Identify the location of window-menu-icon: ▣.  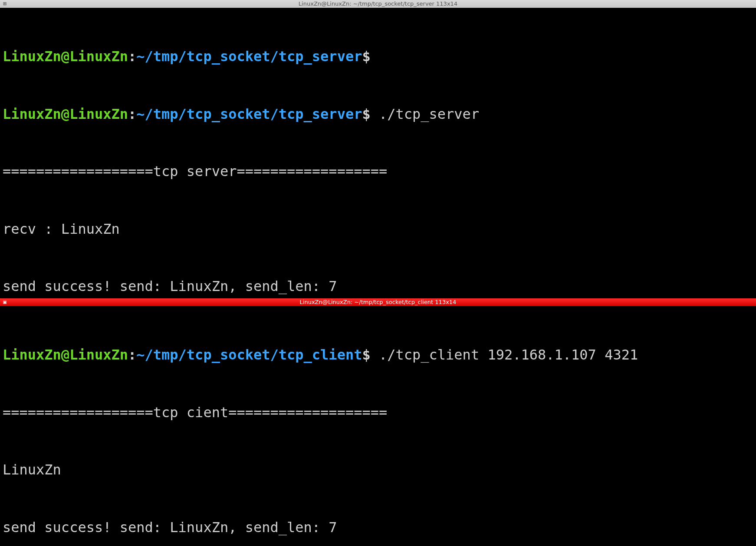
(5, 302).